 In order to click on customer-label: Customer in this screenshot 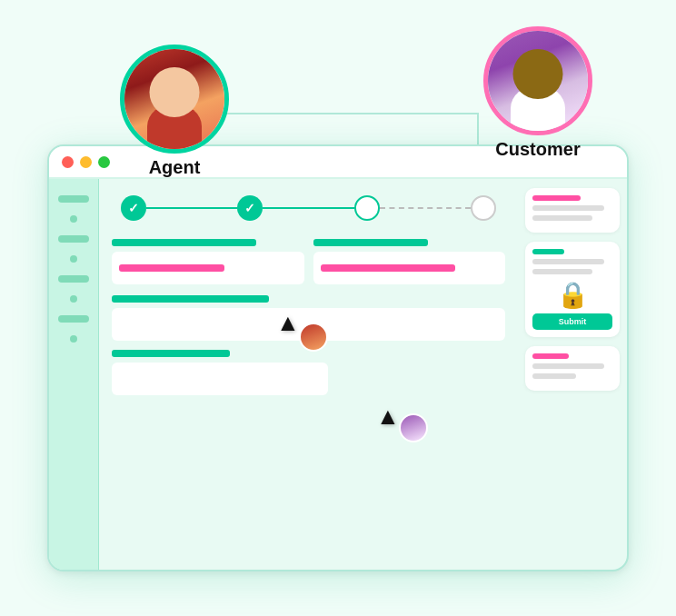, I will do `click(538, 149)`.